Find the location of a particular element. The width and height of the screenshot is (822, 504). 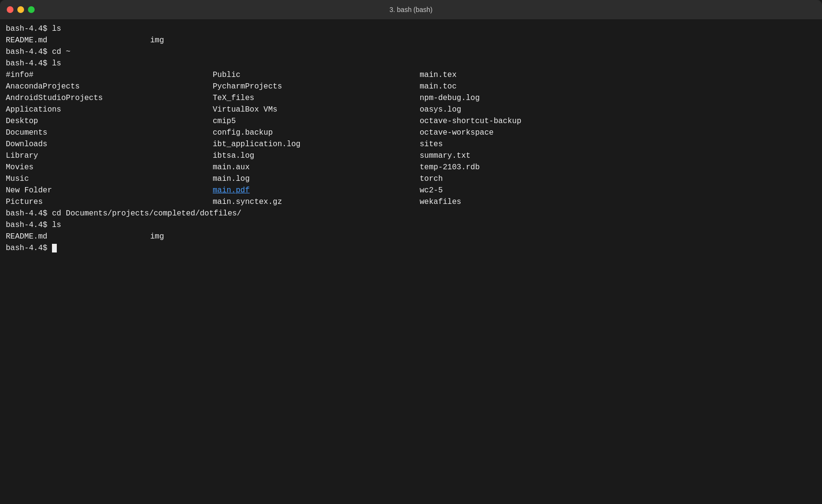

traffic-lights is located at coordinates (21, 10).